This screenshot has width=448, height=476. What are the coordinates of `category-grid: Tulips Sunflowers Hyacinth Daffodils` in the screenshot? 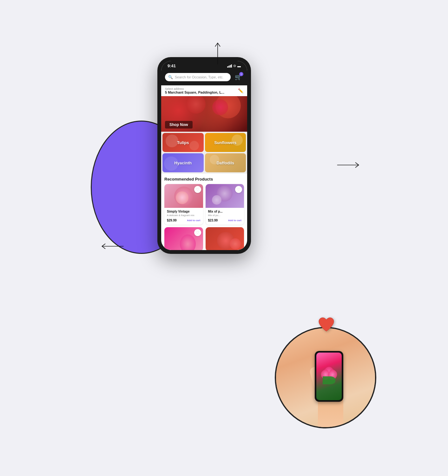 It's located at (204, 153).